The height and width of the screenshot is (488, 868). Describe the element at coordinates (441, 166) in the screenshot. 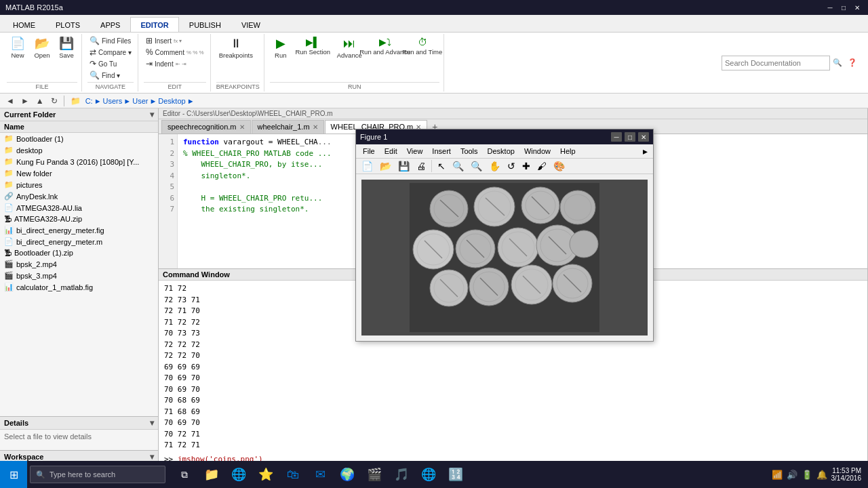

I see `fig-tool-cursor: ↖` at that location.